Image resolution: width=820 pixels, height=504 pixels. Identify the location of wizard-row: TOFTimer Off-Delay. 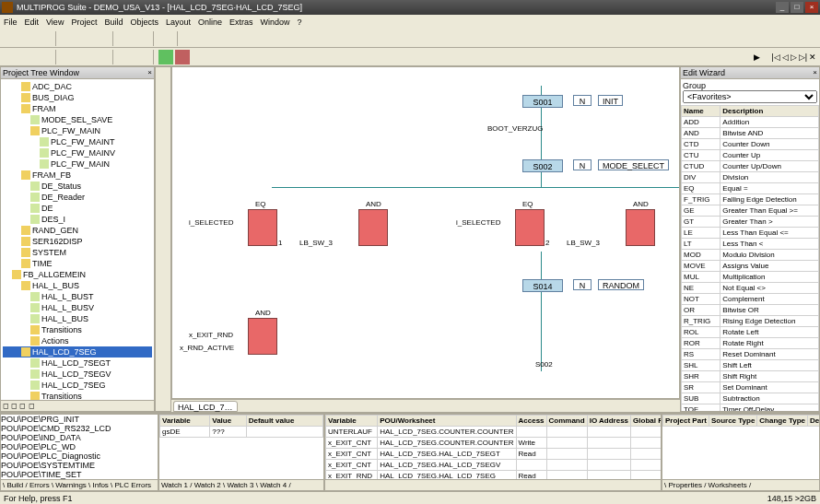
(750, 408).